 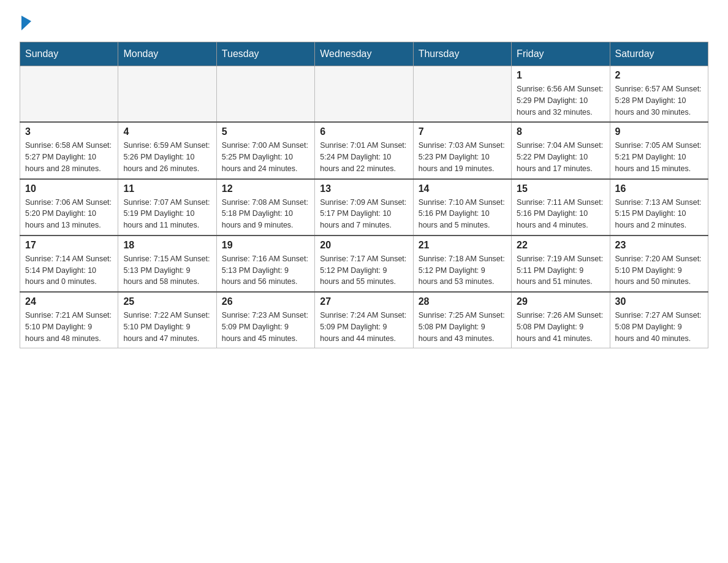 I want to click on calendar-cell: 23Sunrise: 7:20 AM Sunset: 5:10 PM Dayli…, so click(x=659, y=264).